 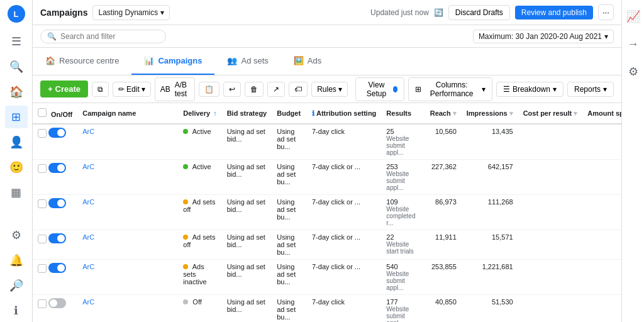 What do you see at coordinates (344, 113) in the screenshot?
I see `col-header-attr: ℹ Attribution setting` at bounding box center [344, 113].